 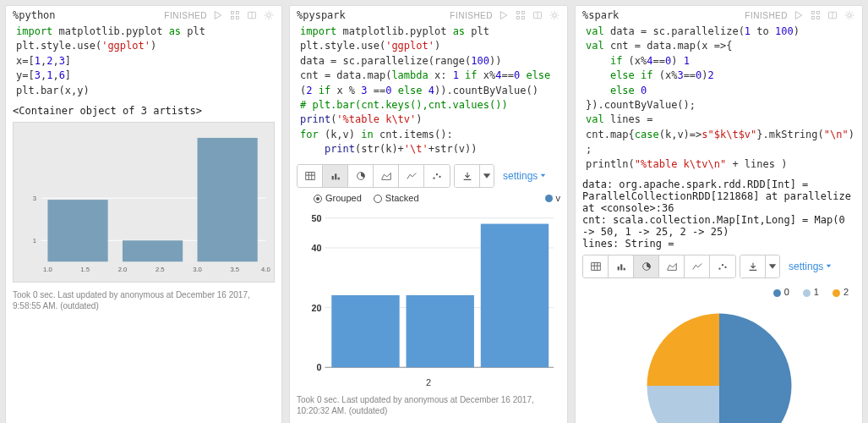 What do you see at coordinates (719, 364) in the screenshot?
I see `pie-chart` at bounding box center [719, 364].